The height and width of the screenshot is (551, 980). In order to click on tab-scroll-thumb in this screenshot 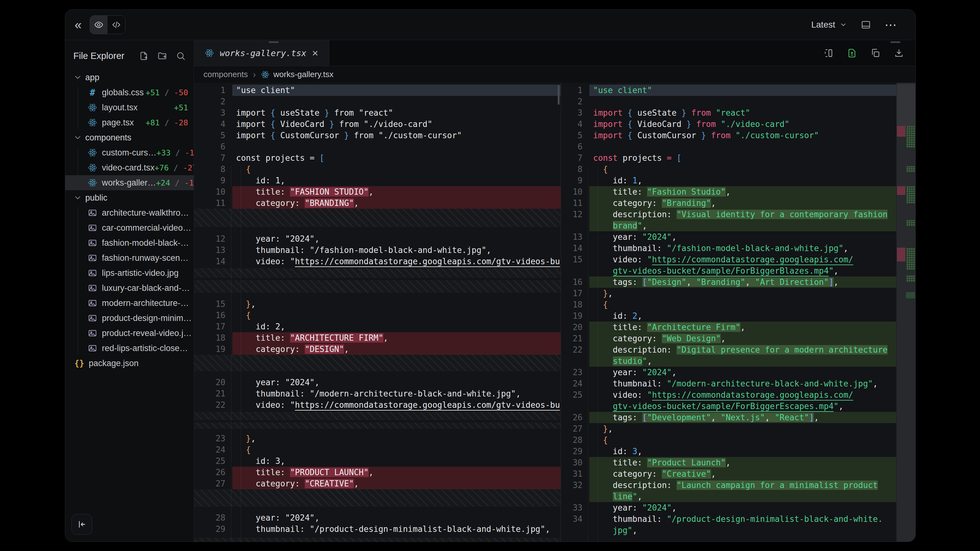, I will do `click(274, 42)`.